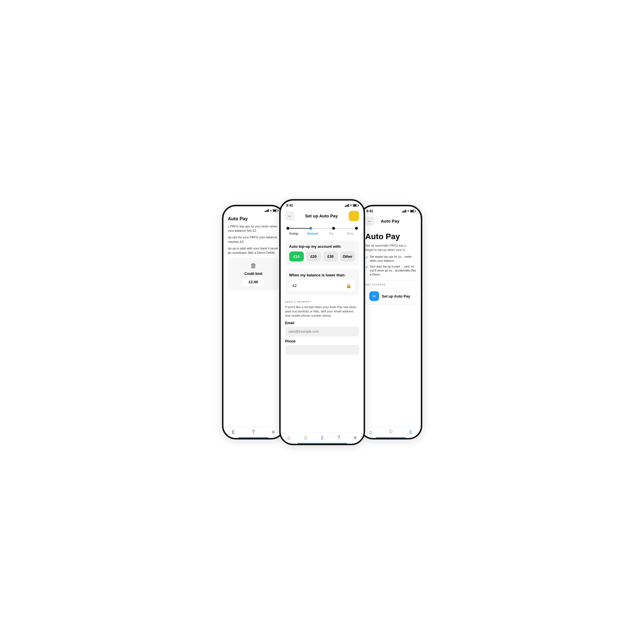  What do you see at coordinates (391, 432) in the screenshot?
I see `right-nav-usage: ⬡` at bounding box center [391, 432].